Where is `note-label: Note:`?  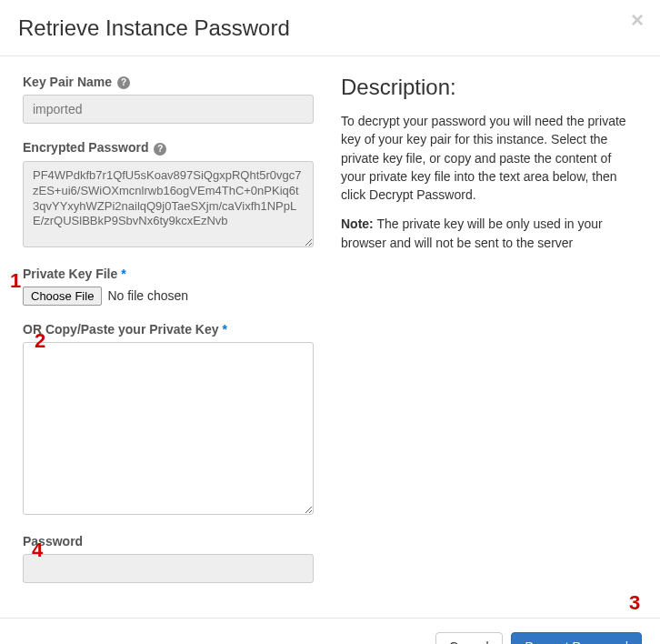 note-label: Note: is located at coordinates (357, 224).